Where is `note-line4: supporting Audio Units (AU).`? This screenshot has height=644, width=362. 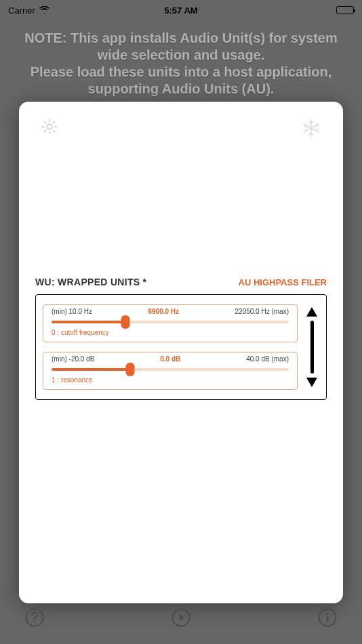
note-line4: supporting Audio Units (AU). is located at coordinates (181, 89).